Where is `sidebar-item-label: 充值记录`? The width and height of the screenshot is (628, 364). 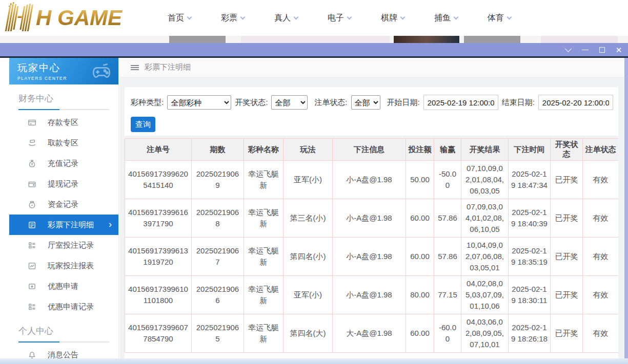
sidebar-item-label: 充值记录 is located at coordinates (63, 164).